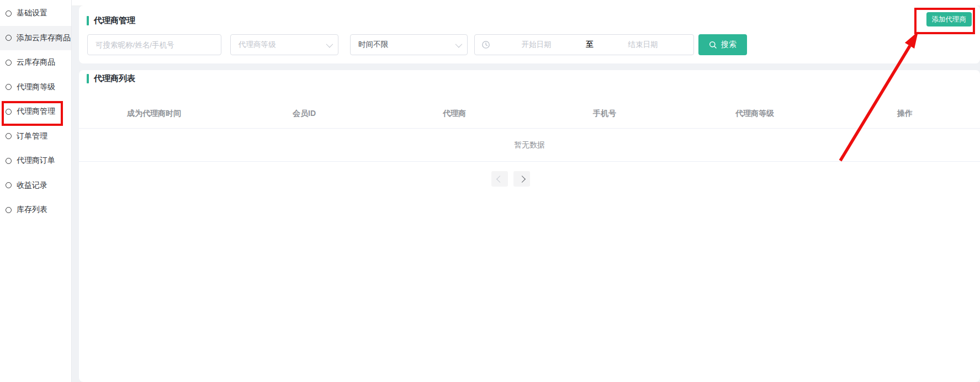 The image size is (980, 382). What do you see at coordinates (529, 145) in the screenshot?
I see `table-empty-row: 暂无数据` at bounding box center [529, 145].